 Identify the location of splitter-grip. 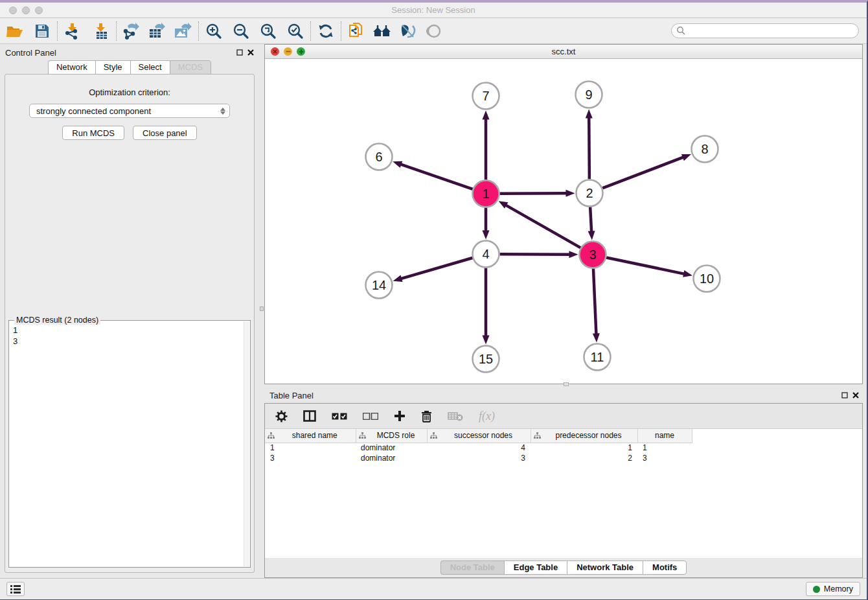
(262, 308).